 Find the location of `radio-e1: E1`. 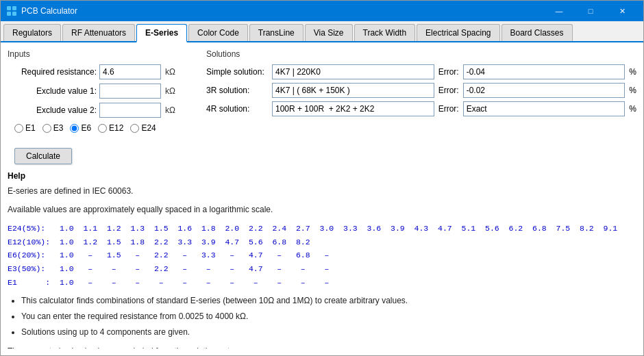

radio-e1: E1 is located at coordinates (25, 128).